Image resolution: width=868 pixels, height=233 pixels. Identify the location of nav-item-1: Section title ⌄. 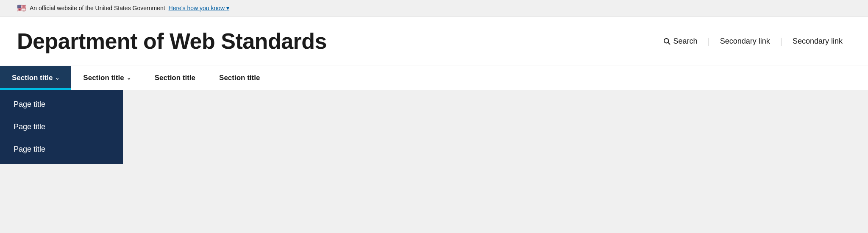
(107, 78).